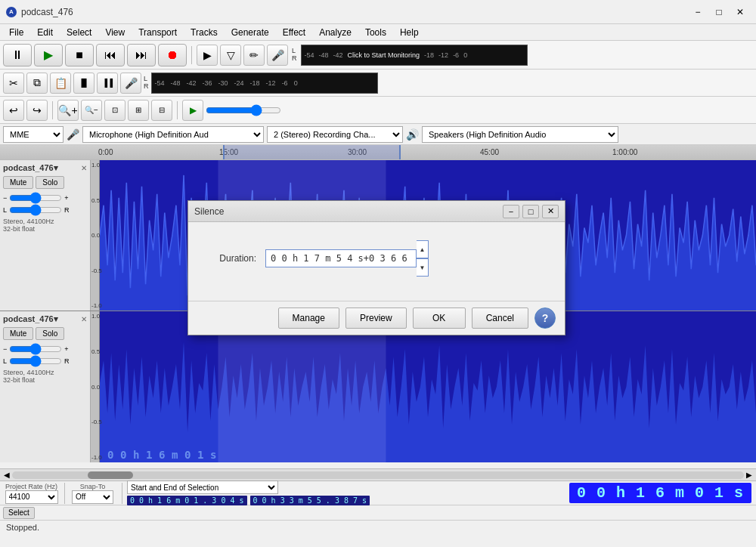 This screenshot has width=756, height=547. What do you see at coordinates (531, 212) in the screenshot?
I see `dialog-window-controls: − □ ✕` at bounding box center [531, 212].